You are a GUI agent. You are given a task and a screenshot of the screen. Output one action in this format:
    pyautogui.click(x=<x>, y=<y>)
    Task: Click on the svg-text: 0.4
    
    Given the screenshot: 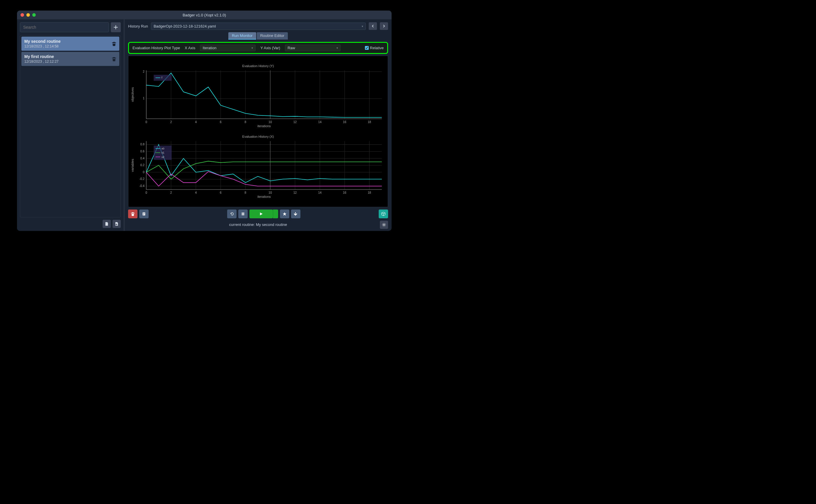 What is the action you would take?
    pyautogui.click(x=143, y=158)
    